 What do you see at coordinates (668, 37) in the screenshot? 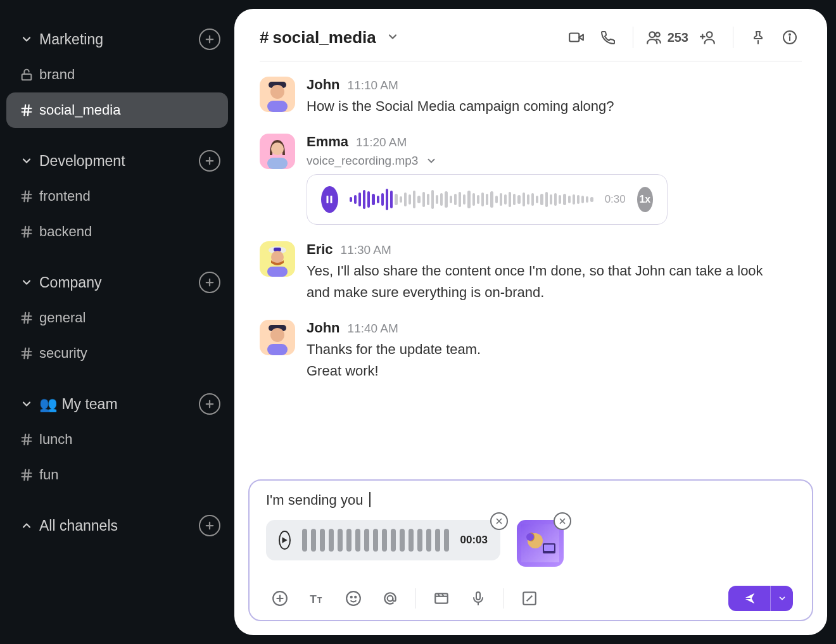
I see `member-count: 253` at bounding box center [668, 37].